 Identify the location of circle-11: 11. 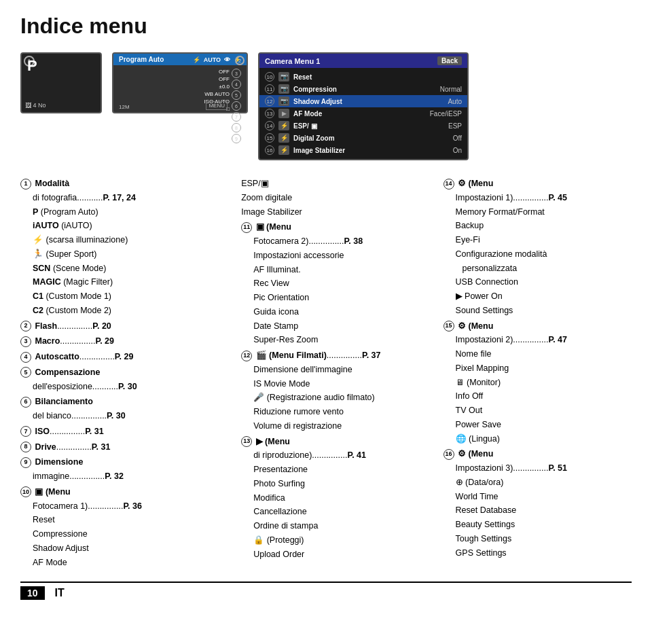
(247, 228).